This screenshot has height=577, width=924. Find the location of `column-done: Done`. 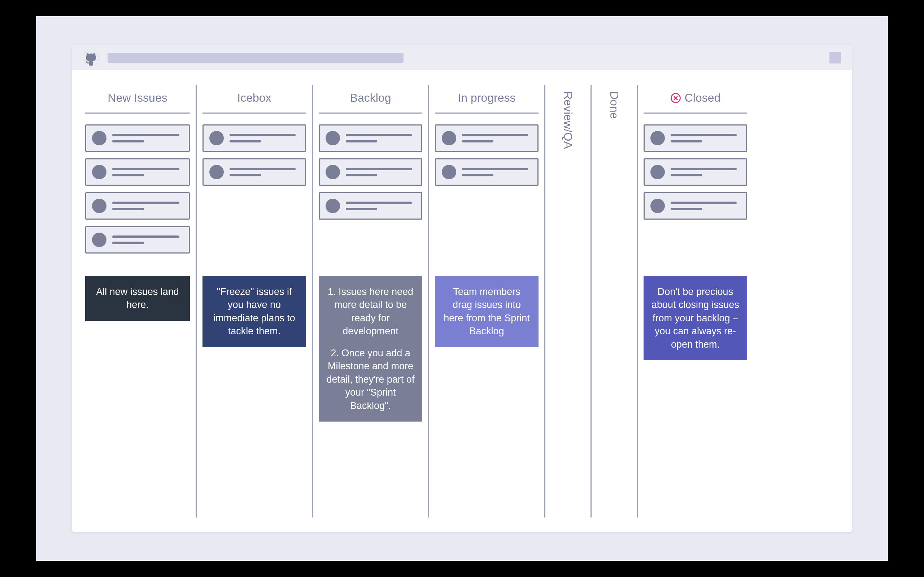

column-done: Done is located at coordinates (614, 301).